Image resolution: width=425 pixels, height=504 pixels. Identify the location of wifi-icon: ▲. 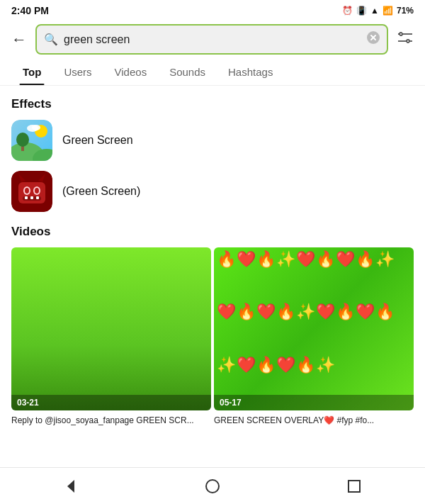
(375, 11).